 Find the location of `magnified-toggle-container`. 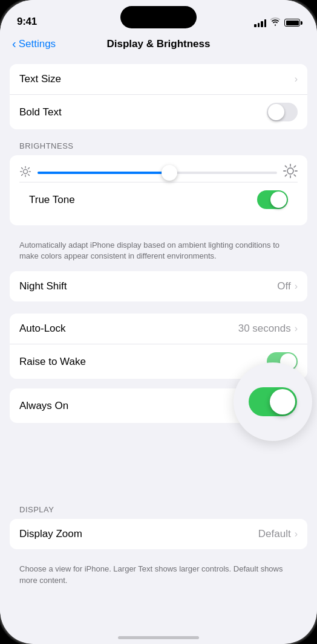

magnified-toggle-container is located at coordinates (273, 402).